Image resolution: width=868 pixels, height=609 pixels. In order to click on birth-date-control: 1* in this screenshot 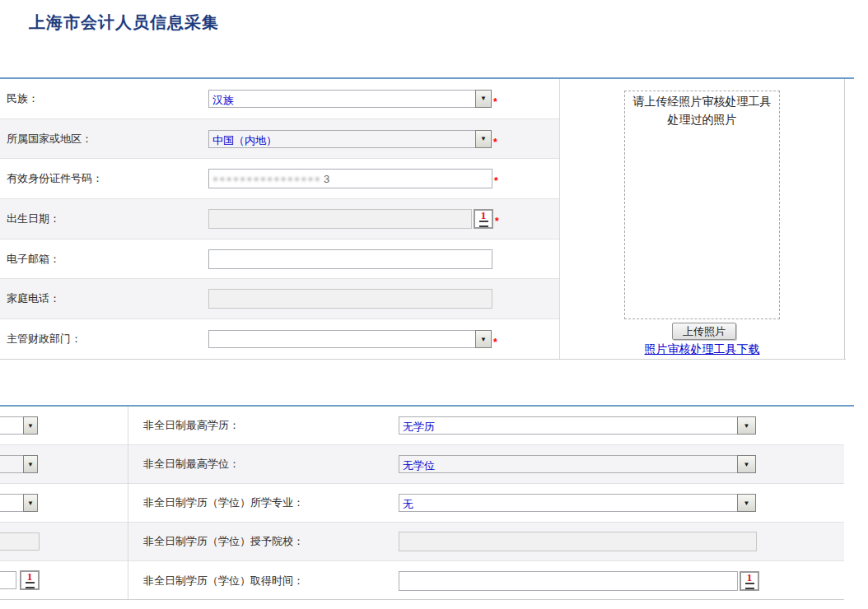, I will do `click(354, 219)`.